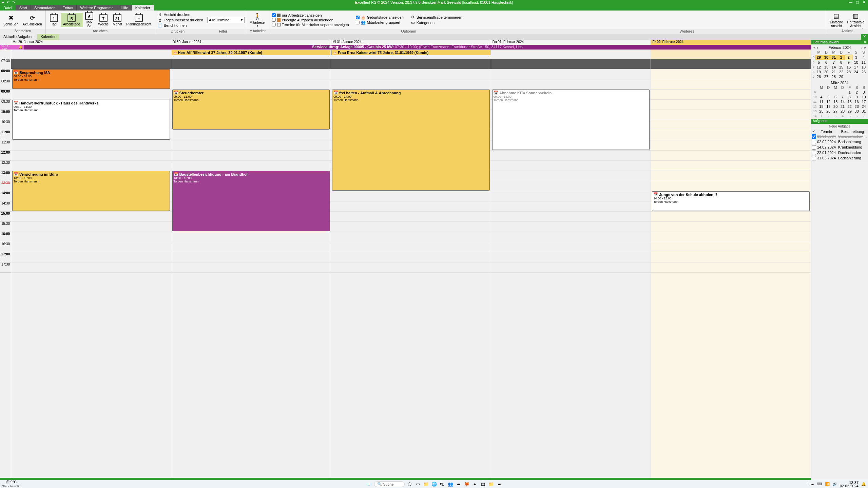 The width and height of the screenshot is (868, 488). I want to click on tray-notifications-icon: 🔔, so click(864, 484).